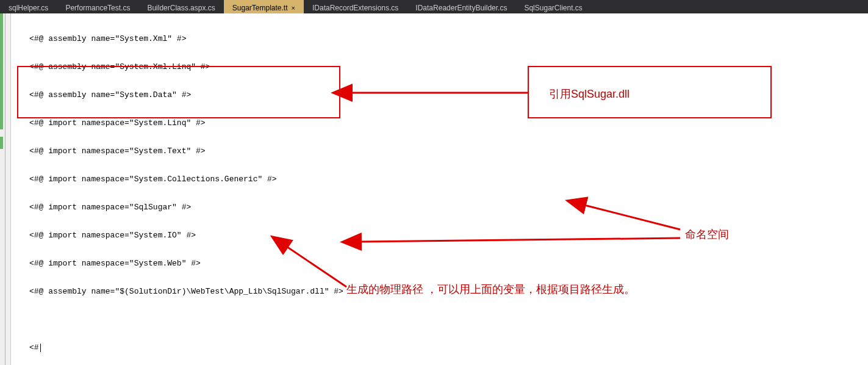 The image size is (868, 365). Describe the element at coordinates (553, 8) in the screenshot. I see `tab-label: SqlSugarClient.cs` at that location.